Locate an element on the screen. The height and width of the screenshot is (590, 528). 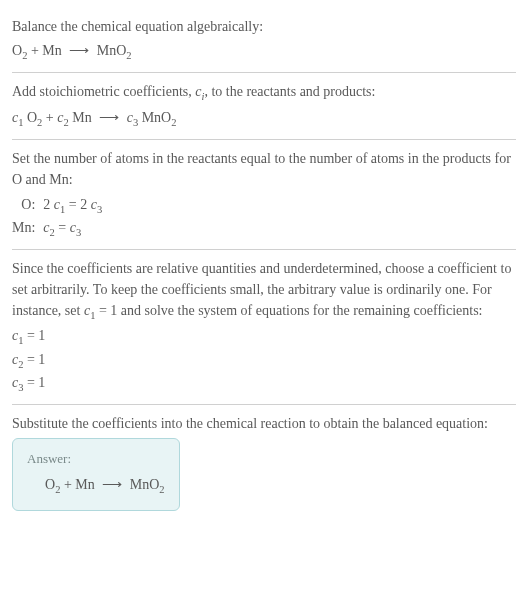
problem-text: Balance the chemical equation algebraica… is located at coordinates (264, 26).